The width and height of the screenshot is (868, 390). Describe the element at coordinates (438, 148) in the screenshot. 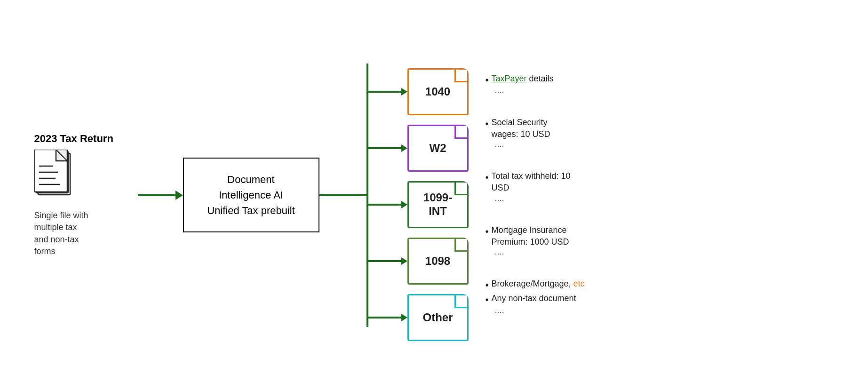

I see `form-label-w2: W2` at that location.